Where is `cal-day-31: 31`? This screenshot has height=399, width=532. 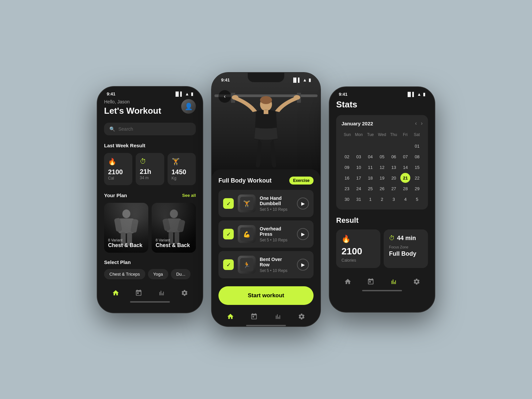 cal-day-31: 31 is located at coordinates (359, 199).